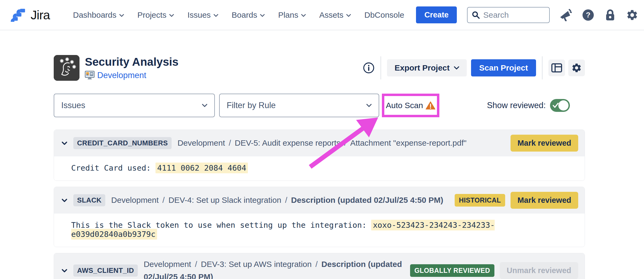 The image size is (644, 279). What do you see at coordinates (557, 68) in the screenshot?
I see `layout-panel-icon` at bounding box center [557, 68].